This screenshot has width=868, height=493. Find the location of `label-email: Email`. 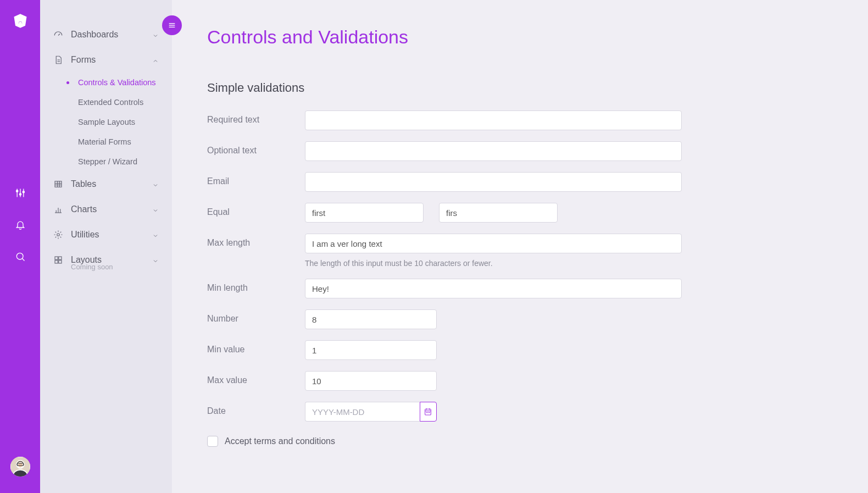

label-email: Email is located at coordinates (256, 179).